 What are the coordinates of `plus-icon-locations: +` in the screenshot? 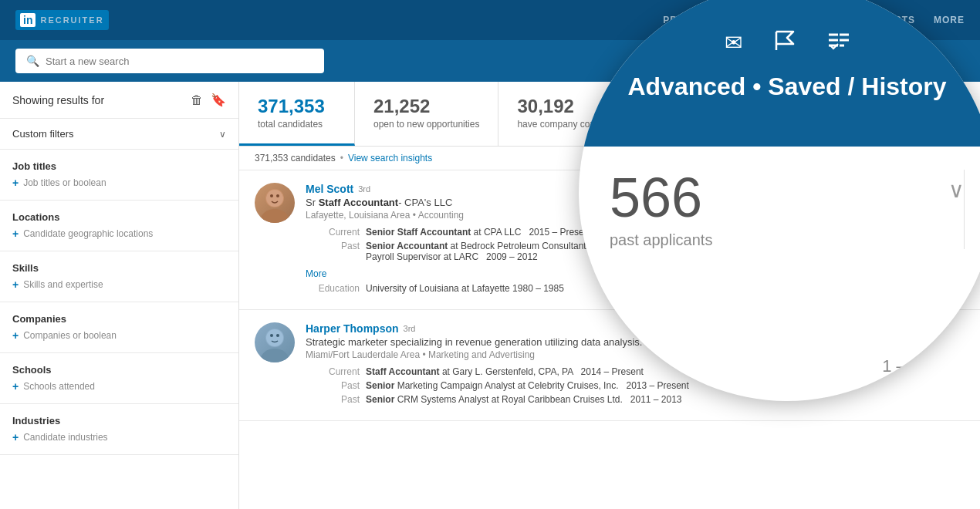 It's located at (15, 234).